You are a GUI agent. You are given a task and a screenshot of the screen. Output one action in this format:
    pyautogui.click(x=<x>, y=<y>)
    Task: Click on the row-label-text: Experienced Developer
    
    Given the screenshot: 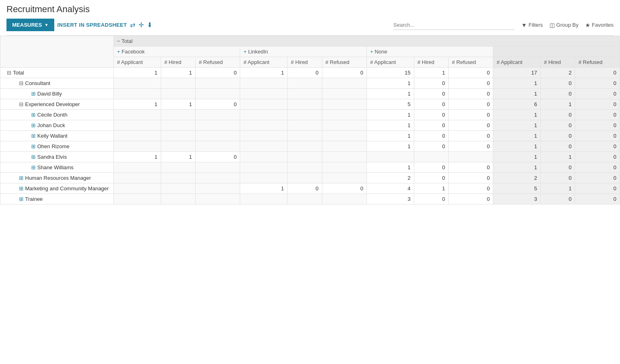 What is the action you would take?
    pyautogui.click(x=53, y=104)
    